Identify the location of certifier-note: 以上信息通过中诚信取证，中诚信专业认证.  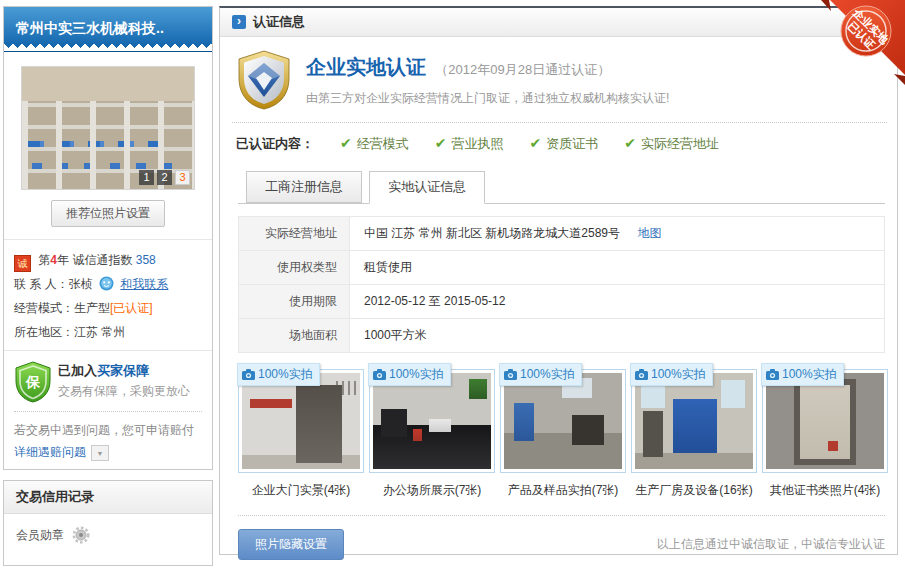
(771, 544).